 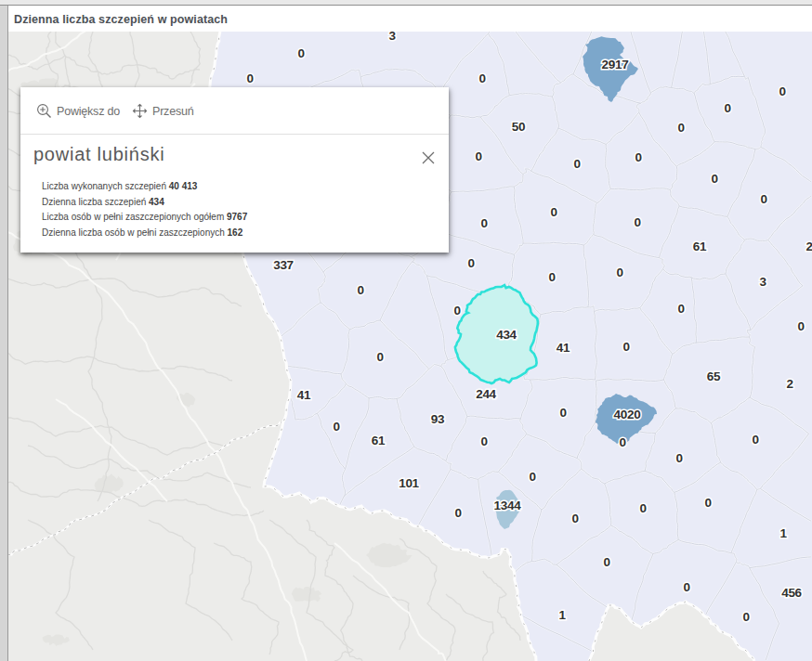 I want to click on svg-text: 337, so click(x=283, y=266).